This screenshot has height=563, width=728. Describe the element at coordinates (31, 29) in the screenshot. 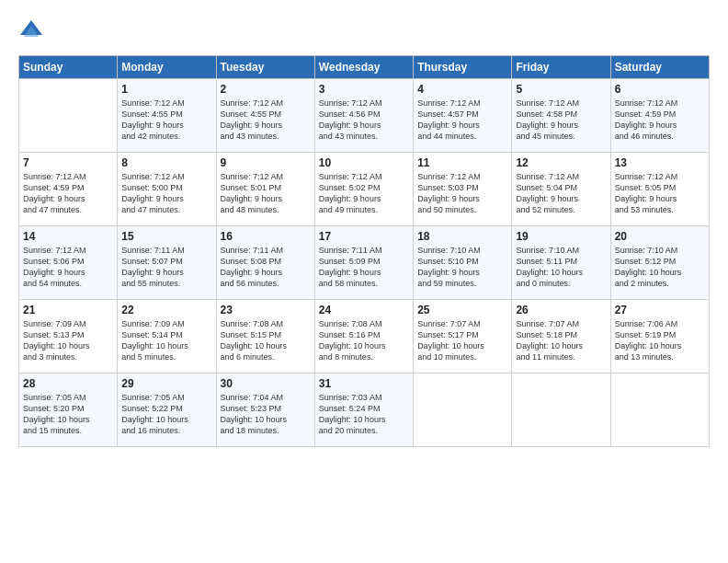

I see `logo-icon` at that location.